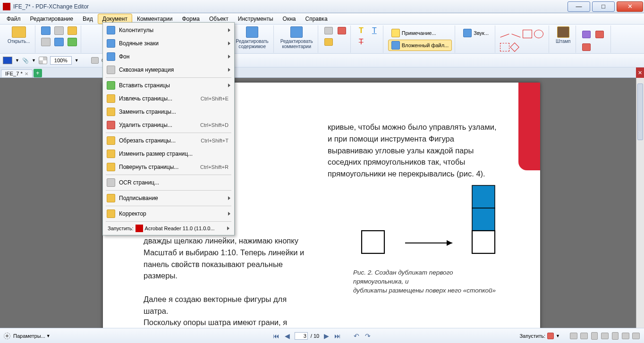 Image resolution: width=644 pixels, height=343 pixels. I want to click on open-button: Открыть..., so click(19, 35).